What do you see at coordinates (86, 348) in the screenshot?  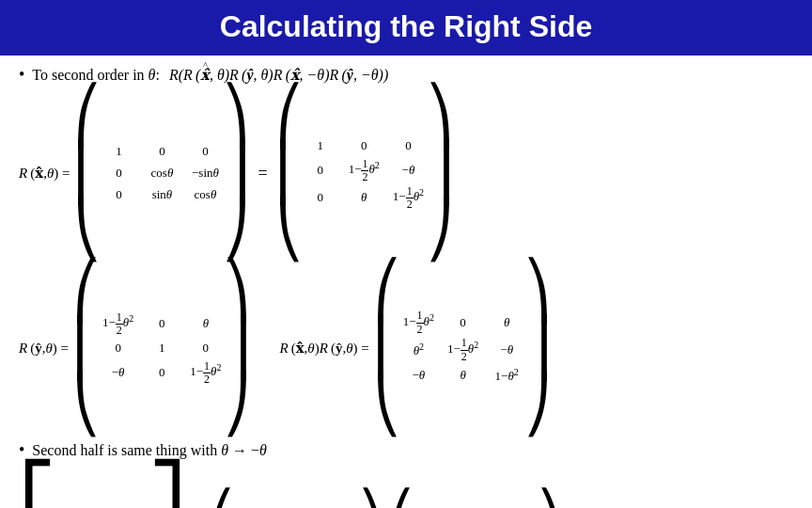 I see `bracket-l3: ⎛⎜⎝` at bounding box center [86, 348].